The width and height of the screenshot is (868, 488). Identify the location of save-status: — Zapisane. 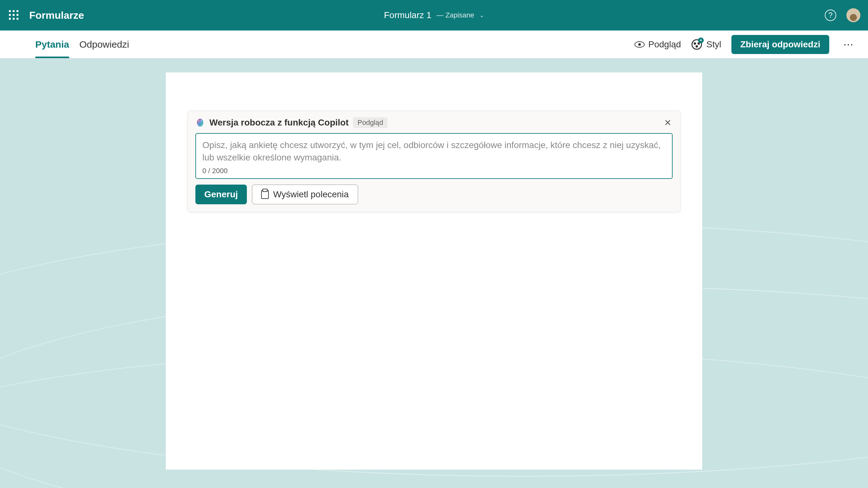
(456, 16).